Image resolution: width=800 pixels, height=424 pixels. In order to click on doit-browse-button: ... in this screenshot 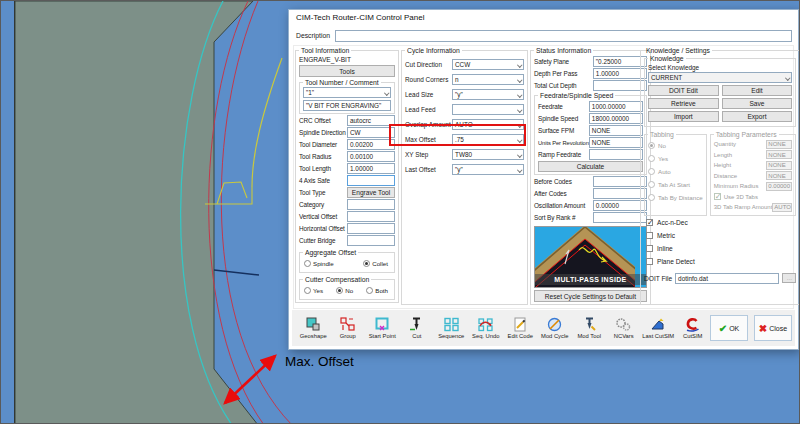, I will do `click(789, 278)`.